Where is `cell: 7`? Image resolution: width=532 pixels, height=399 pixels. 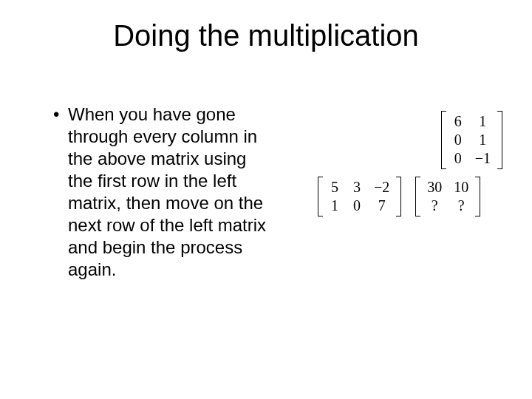
cell: 7 is located at coordinates (381, 205).